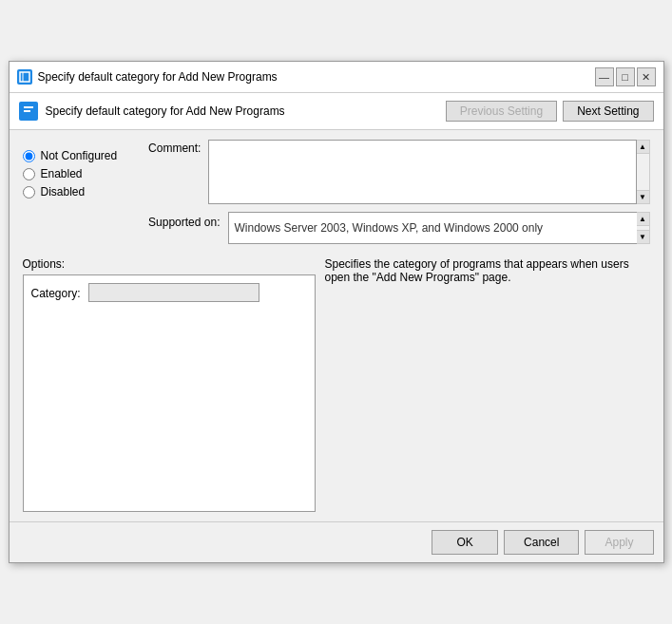  Describe the element at coordinates (502, 111) in the screenshot. I see `previous-setting-button: Previous Setting` at that location.